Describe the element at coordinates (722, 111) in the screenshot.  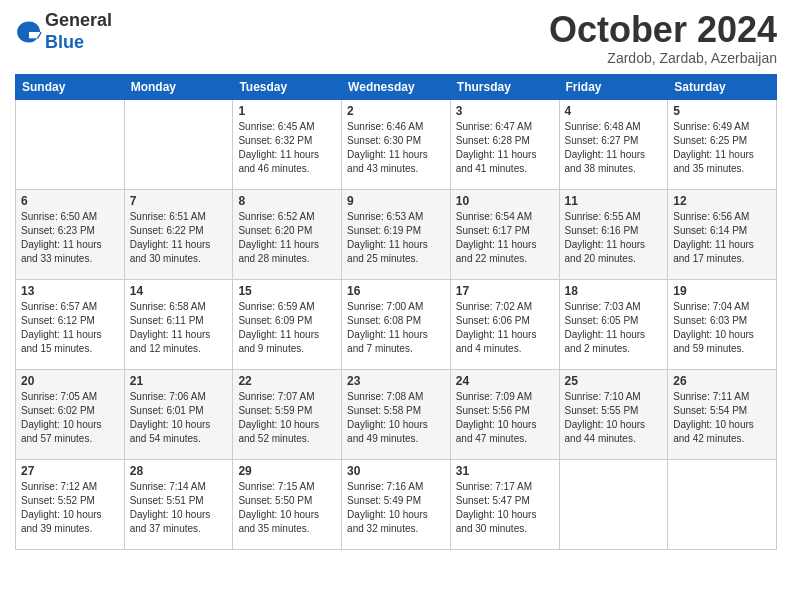
I see `day-number: 5` at that location.